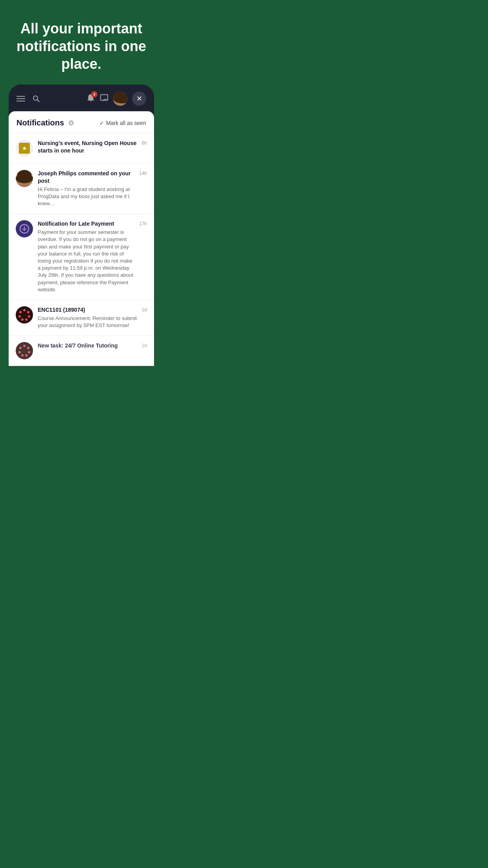 Image resolution: width=488 pixels, height=868 pixels. What do you see at coordinates (87, 310) in the screenshot?
I see `notif-title: ENC1101 (189074)` at bounding box center [87, 310].